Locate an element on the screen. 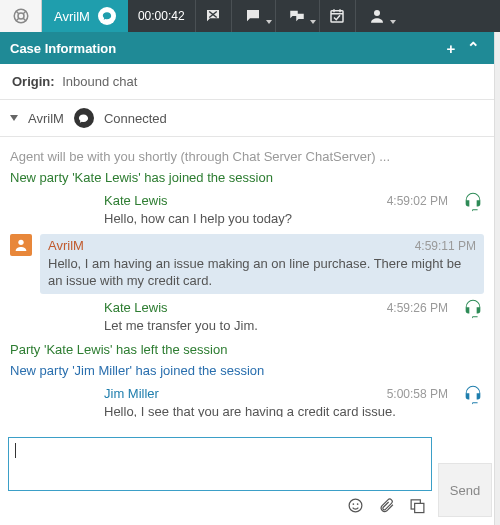 Image resolution: width=500 pixels, height=525 pixels. status-state: Connected is located at coordinates (136, 118).